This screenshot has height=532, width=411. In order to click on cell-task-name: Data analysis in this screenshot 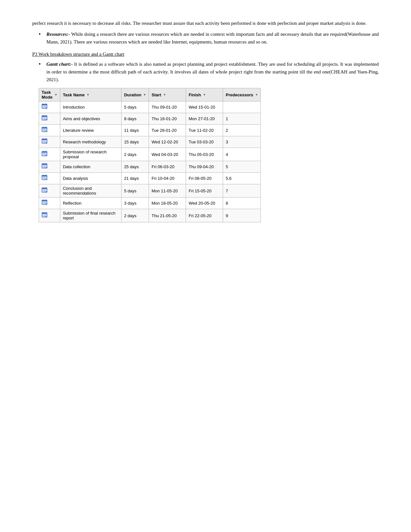, I will do `click(91, 179)`.